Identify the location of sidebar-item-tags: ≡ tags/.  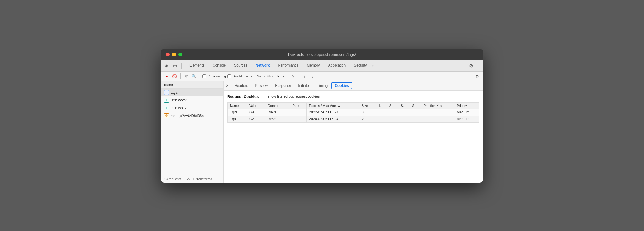
(192, 93).